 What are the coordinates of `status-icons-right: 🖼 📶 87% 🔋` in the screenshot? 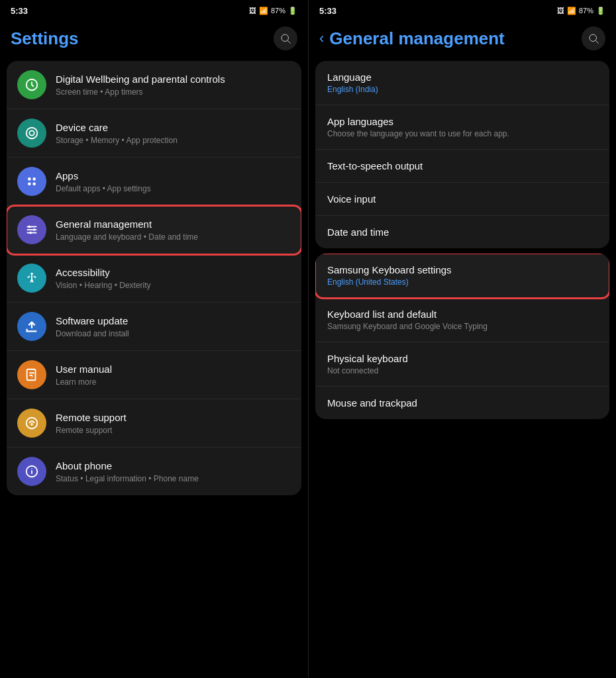 It's located at (582, 11).